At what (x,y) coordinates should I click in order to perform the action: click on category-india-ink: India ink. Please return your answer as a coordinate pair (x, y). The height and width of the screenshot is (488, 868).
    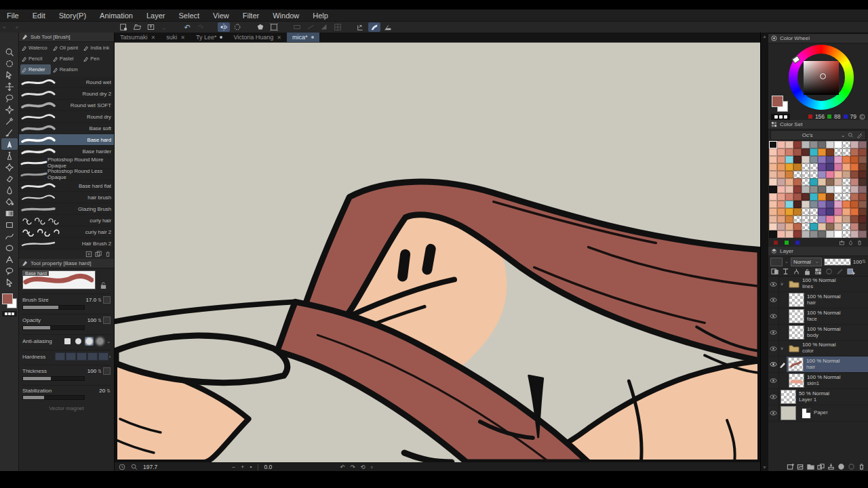
    Looking at the image, I should click on (98, 47).